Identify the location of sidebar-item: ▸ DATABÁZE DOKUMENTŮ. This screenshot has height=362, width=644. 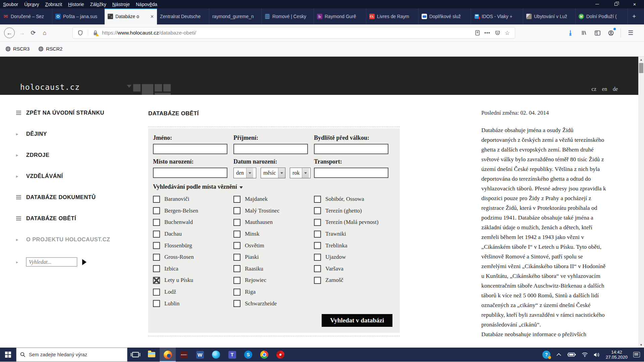
(82, 197).